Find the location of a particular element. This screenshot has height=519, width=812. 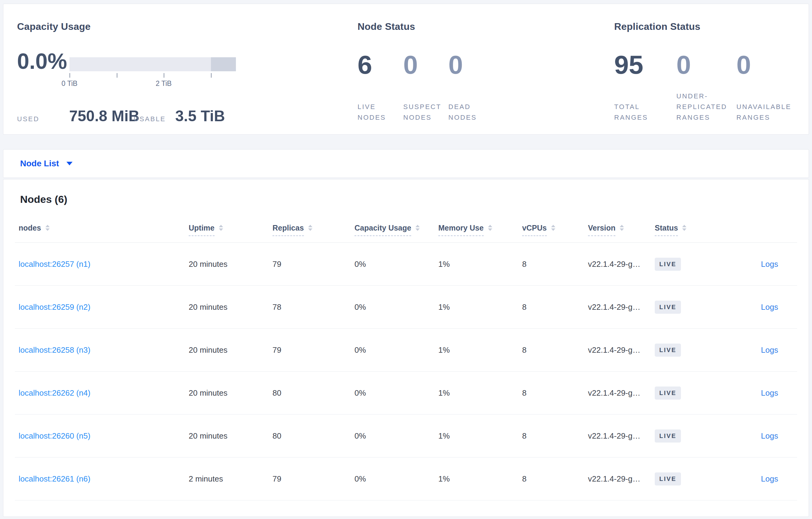

usable-value: 3.5 TiB is located at coordinates (200, 116).